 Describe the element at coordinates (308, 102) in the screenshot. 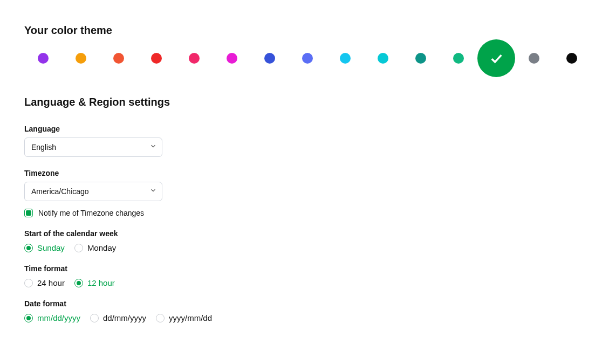

I see `language-region-heading: Language & Region settings` at that location.